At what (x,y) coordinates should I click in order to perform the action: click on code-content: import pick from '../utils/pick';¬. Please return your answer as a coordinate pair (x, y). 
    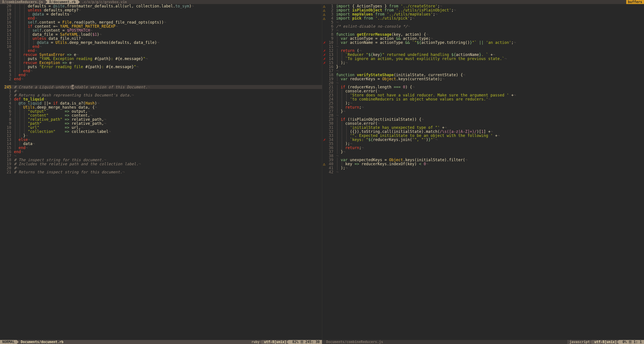
    Looking at the image, I should click on (490, 18).